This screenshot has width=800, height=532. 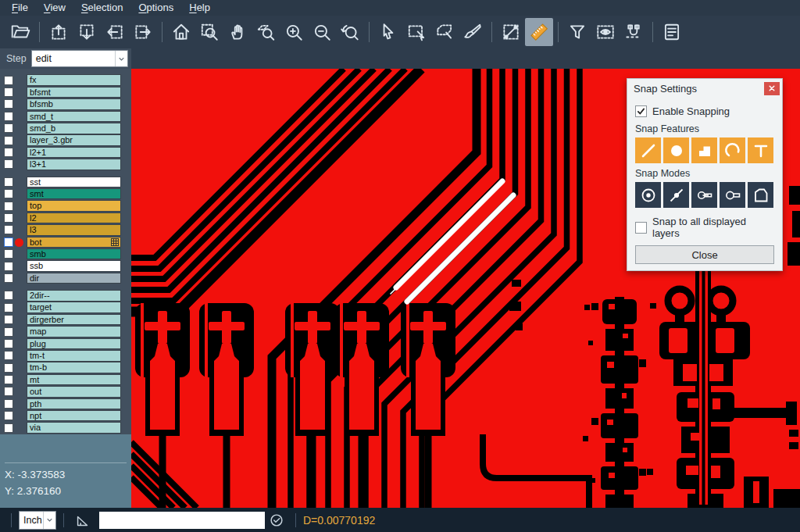 I want to click on dialog-close-button, so click(x=772, y=89).